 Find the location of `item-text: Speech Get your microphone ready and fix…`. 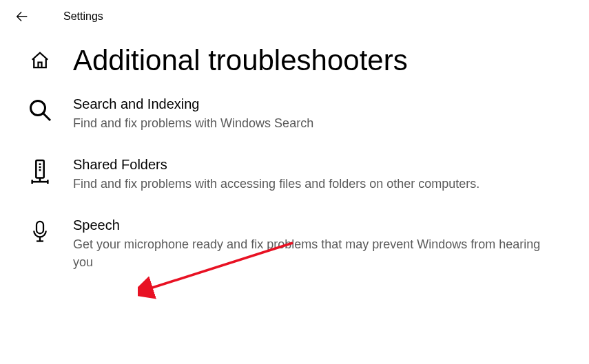

item-text: Speech Get your microphone ready and fix… is located at coordinates (307, 244).